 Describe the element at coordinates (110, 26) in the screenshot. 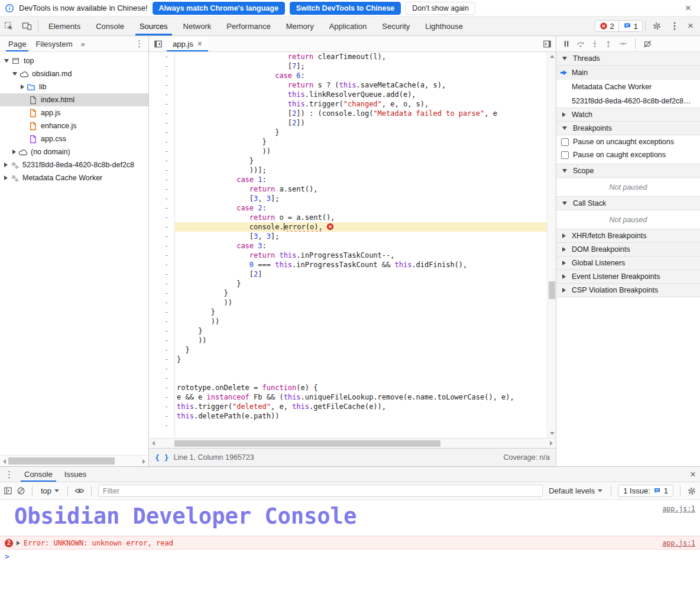

I see `tab-console: Console` at that location.